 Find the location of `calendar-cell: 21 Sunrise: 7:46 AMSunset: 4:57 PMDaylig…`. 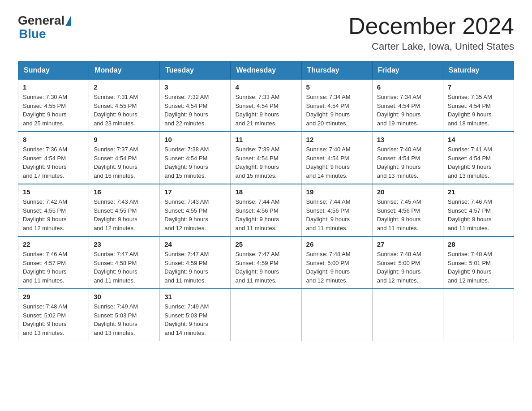

calendar-cell: 21 Sunrise: 7:46 AMSunset: 4:57 PMDaylig… is located at coordinates (478, 210).